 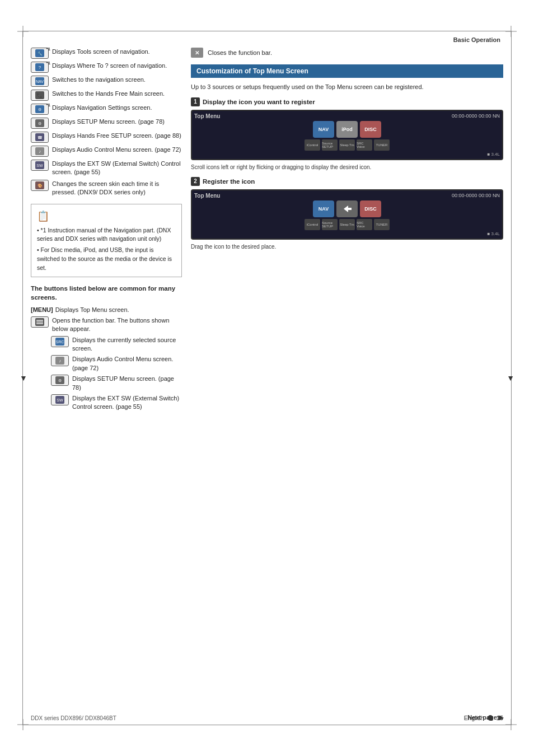 I want to click on list-item-text: Displays Tools screen of navigation., so click(x=101, y=52).